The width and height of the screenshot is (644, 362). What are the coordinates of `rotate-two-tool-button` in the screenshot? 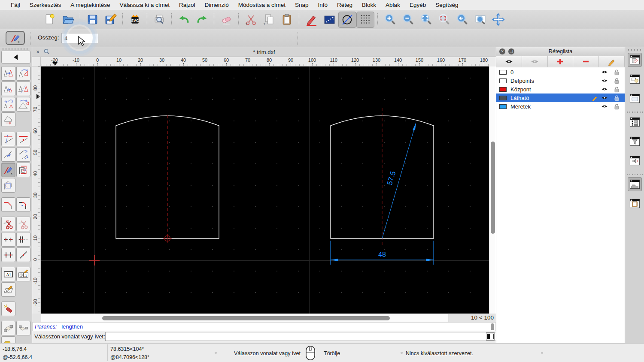 It's located at (23, 104).